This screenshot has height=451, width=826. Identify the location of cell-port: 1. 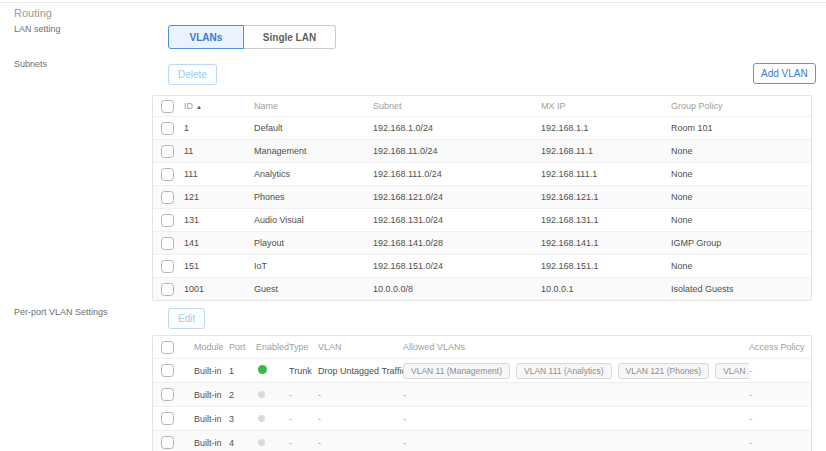
(242, 371).